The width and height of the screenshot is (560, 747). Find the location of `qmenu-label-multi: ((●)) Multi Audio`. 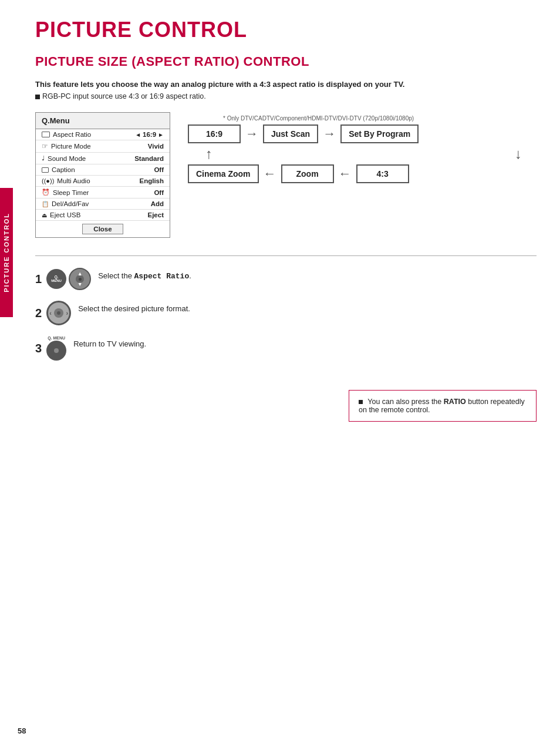

qmenu-label-multi: ((●)) Multi Audio is located at coordinates (66, 181).